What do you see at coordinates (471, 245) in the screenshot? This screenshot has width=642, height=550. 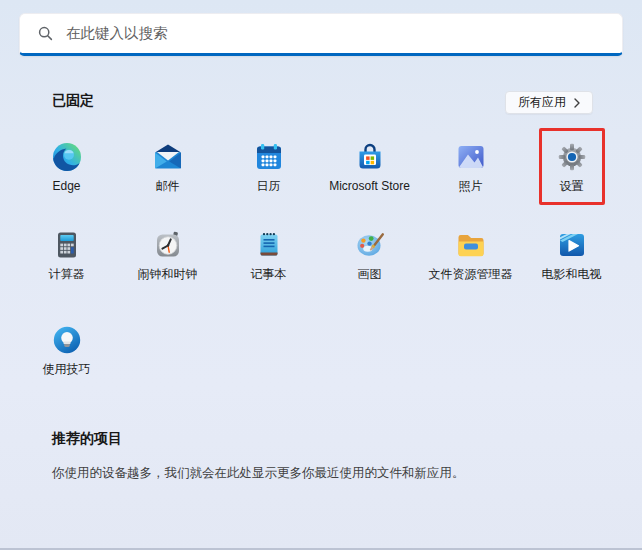 I see `folder-icon` at bounding box center [471, 245].